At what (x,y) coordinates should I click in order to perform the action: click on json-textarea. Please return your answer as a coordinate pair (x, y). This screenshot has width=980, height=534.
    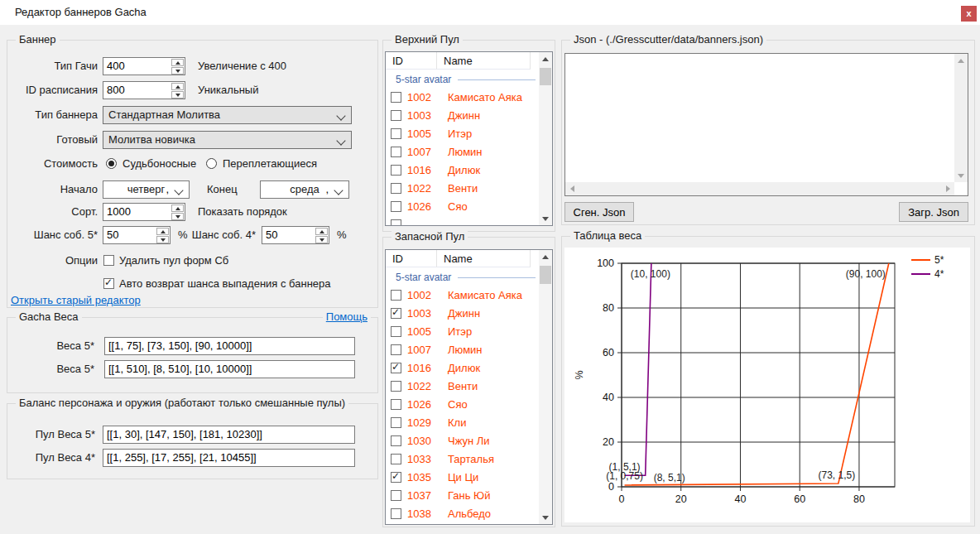
    Looking at the image, I should click on (766, 124).